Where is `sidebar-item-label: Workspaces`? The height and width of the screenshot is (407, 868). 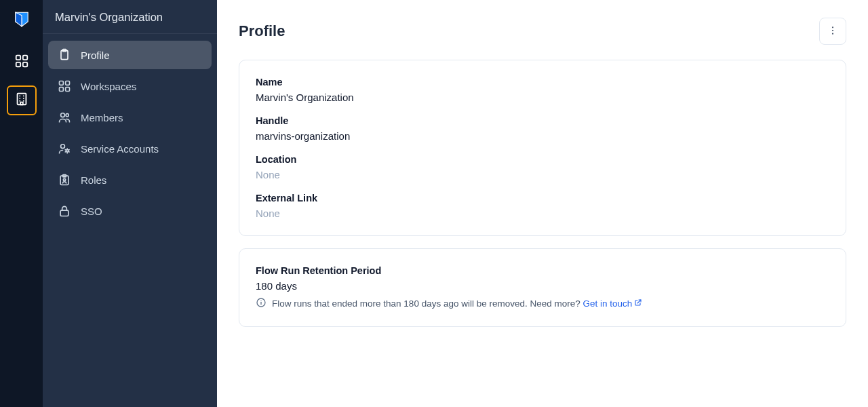
sidebar-item-label: Workspaces is located at coordinates (108, 87).